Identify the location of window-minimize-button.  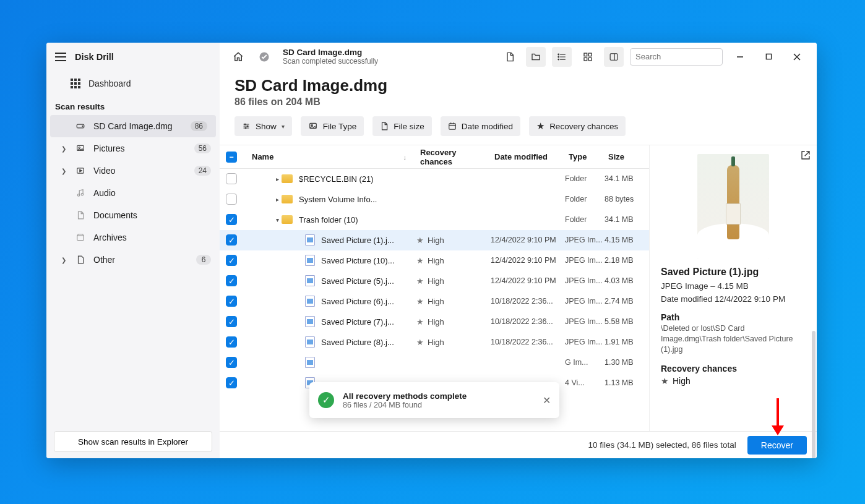
(740, 57).